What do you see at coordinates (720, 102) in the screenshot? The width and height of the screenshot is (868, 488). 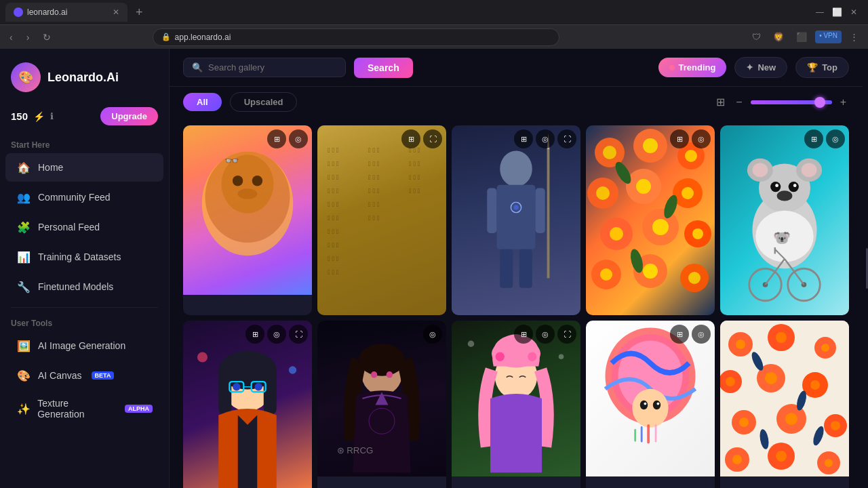 I see `grid-view-button: ⊞` at bounding box center [720, 102].